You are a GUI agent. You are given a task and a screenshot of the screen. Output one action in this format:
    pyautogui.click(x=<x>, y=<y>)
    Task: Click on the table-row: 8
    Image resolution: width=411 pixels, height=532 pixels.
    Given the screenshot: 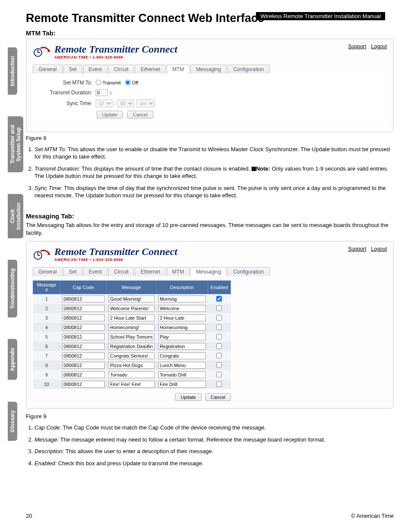 What is the action you would take?
    pyautogui.click(x=132, y=365)
    